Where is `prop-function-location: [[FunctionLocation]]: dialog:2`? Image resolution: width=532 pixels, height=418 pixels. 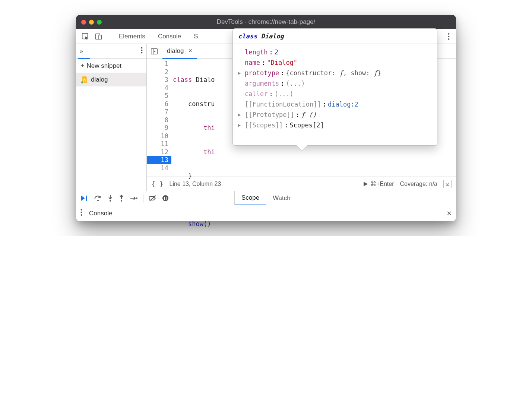
prop-function-location: [[FunctionLocation]]: dialog:2 is located at coordinates (335, 104).